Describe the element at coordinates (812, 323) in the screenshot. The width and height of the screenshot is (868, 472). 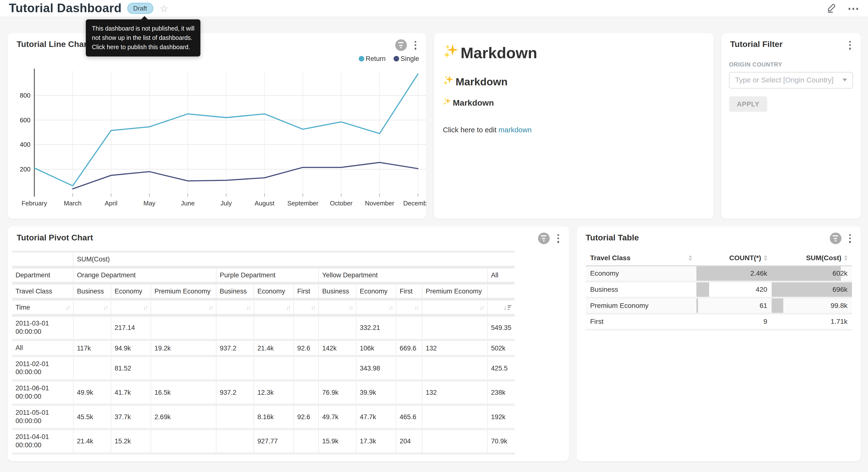
I see `table-cell-sum: 1.71k` at that location.